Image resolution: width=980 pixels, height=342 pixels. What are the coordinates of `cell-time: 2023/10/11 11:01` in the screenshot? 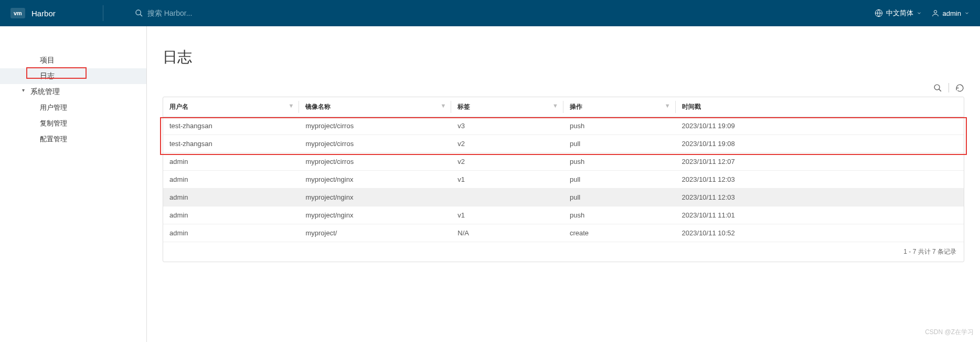 It's located at (819, 215).